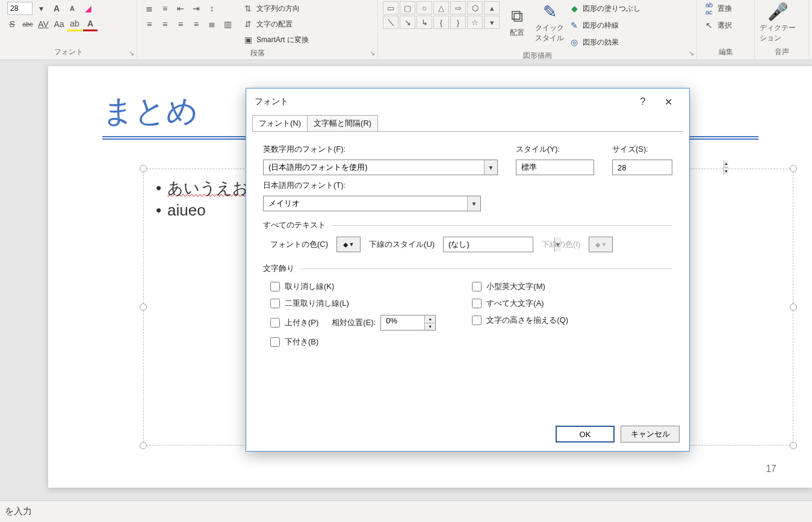 This screenshot has height=522, width=812. Describe the element at coordinates (441, 22) in the screenshot. I see `shape-lbrace: {` at that location.